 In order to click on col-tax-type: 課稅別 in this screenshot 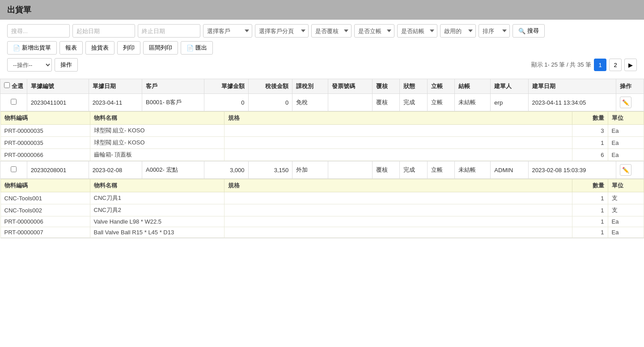, I will do `click(310, 87)`.